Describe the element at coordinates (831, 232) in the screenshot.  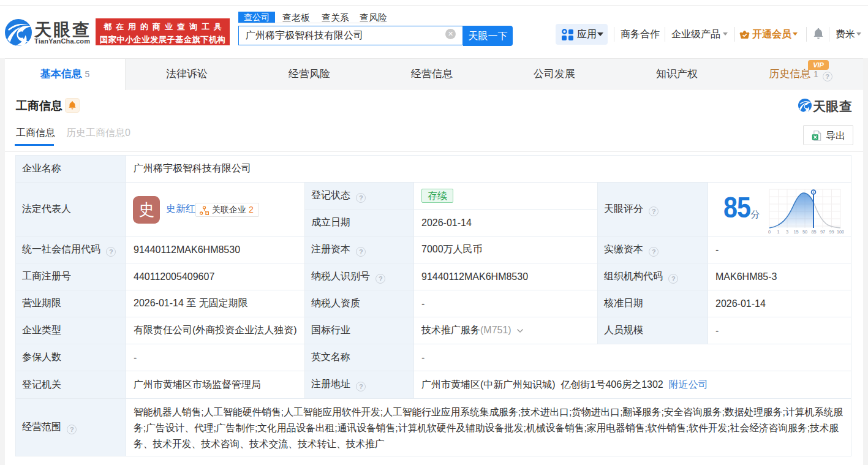
I see `svg-text: 99` at that location.